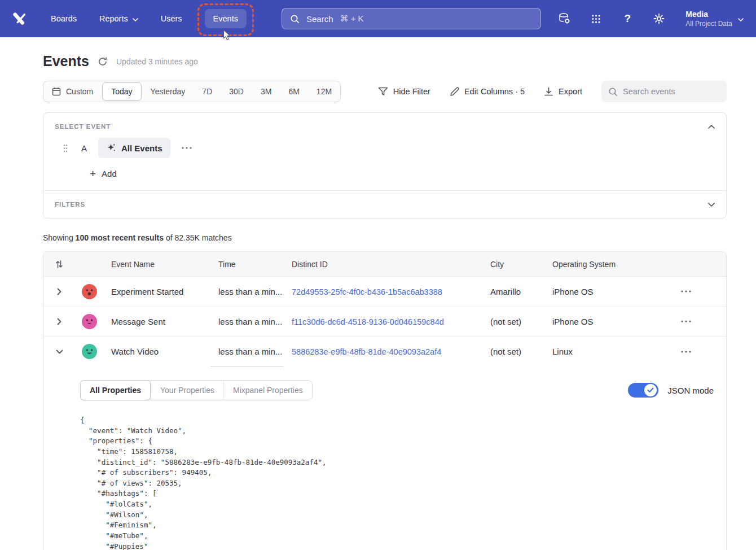  I want to click on search-label: Search, so click(320, 19).